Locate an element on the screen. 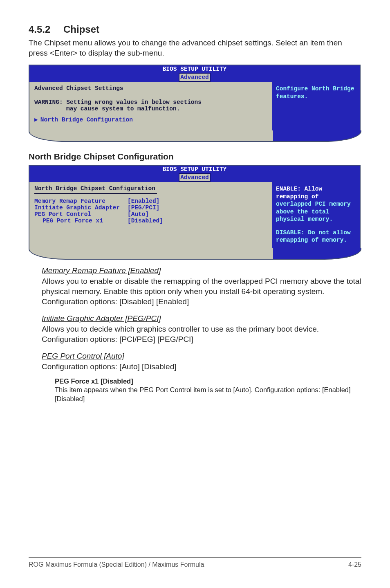 The width and height of the screenshot is (390, 588). cfg-value: [Disabled] is located at coordinates (146, 221).